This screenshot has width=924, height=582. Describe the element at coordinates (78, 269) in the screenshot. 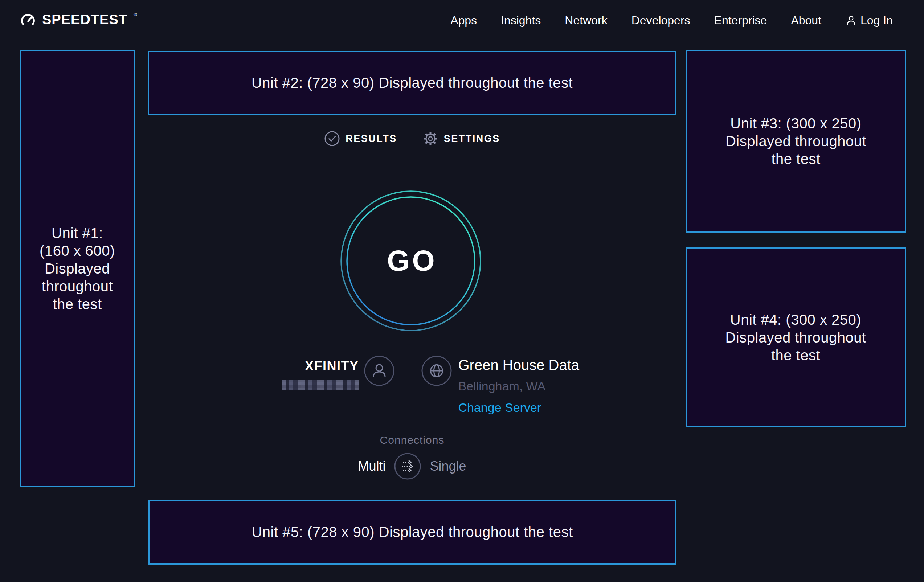

I see `ad-unit-1-skyscraper: Unit #1: (160 x 600) Displayed throughou…` at that location.